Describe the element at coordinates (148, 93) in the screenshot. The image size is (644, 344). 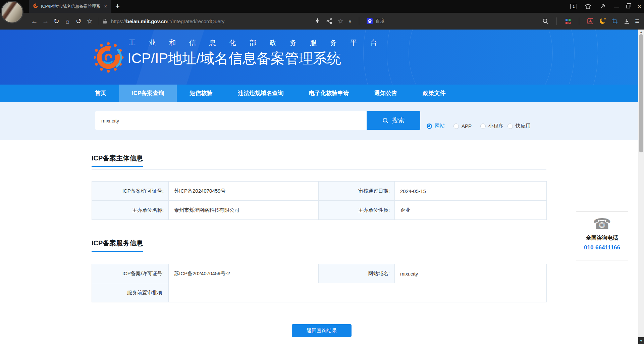
I see `nav-item-icp-query: ICP备案查询` at that location.